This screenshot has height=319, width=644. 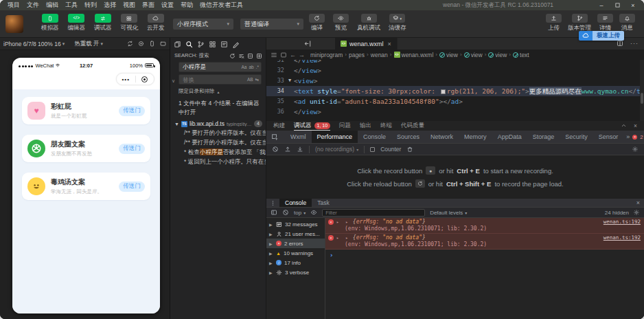 What do you see at coordinates (636, 126) in the screenshot?
I see `close-panel-icon: ×` at bounding box center [636, 126].